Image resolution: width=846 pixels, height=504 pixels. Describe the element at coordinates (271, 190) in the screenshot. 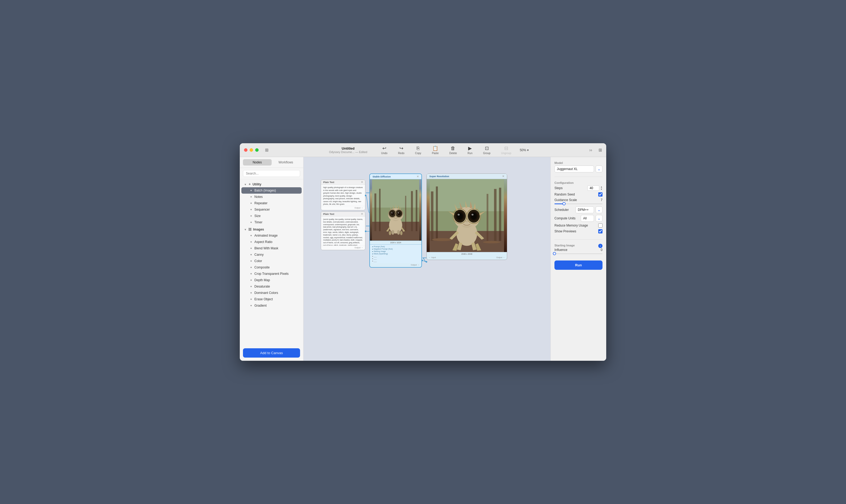

I see `sidebar-item-batch-images: ✦ Batch (Images)` at that location.